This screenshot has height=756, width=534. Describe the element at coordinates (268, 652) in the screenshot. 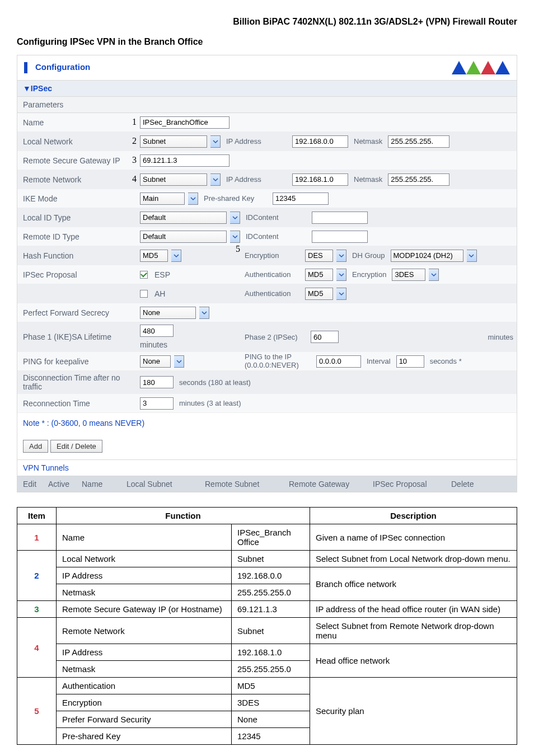

I see `table-row: IP Address192.168.1.0Head office network` at that location.